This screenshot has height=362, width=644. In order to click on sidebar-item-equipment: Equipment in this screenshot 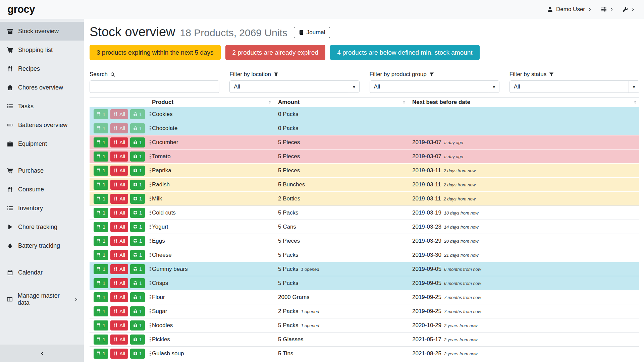, I will do `click(42, 144)`.